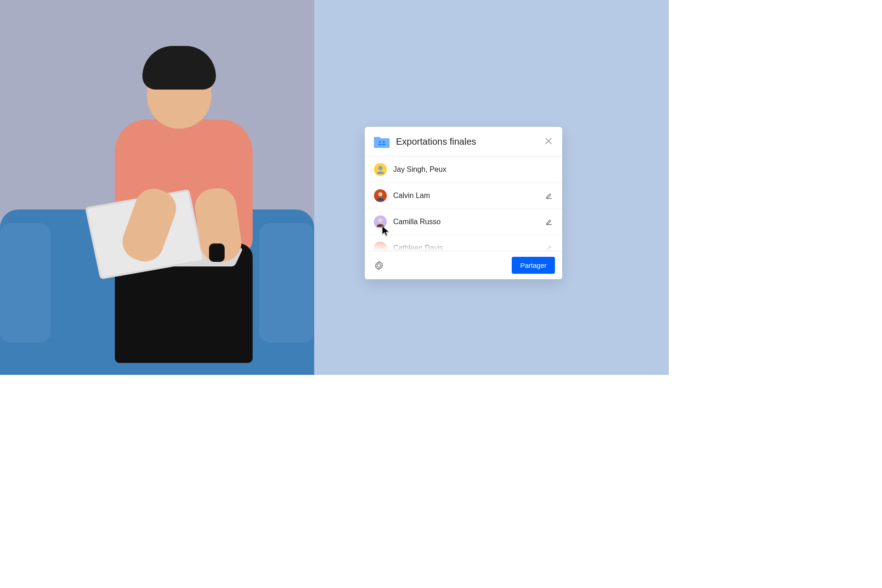 This screenshot has width=882, height=588. What do you see at coordinates (464, 196) in the screenshot?
I see `list-item: Calvin Lam` at bounding box center [464, 196].